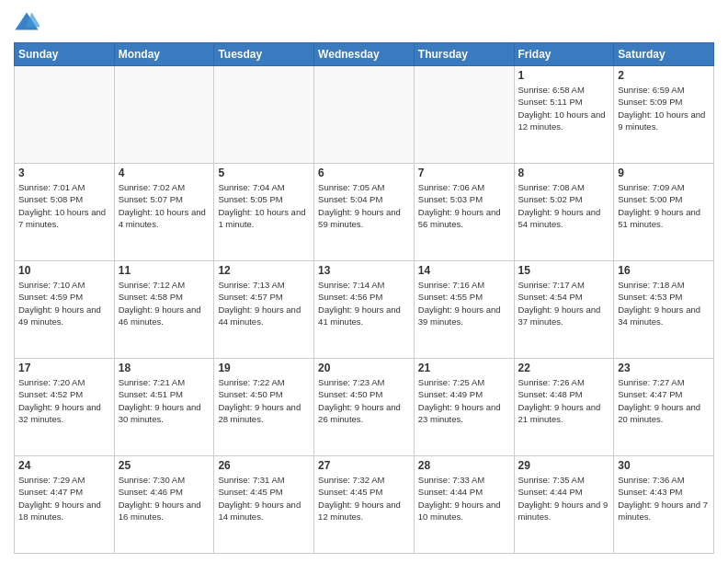  What do you see at coordinates (64, 206) in the screenshot?
I see `day-info: Sunrise: 7:01 AM Sunset: 5:08 PM Dayligh…` at bounding box center [64, 206].